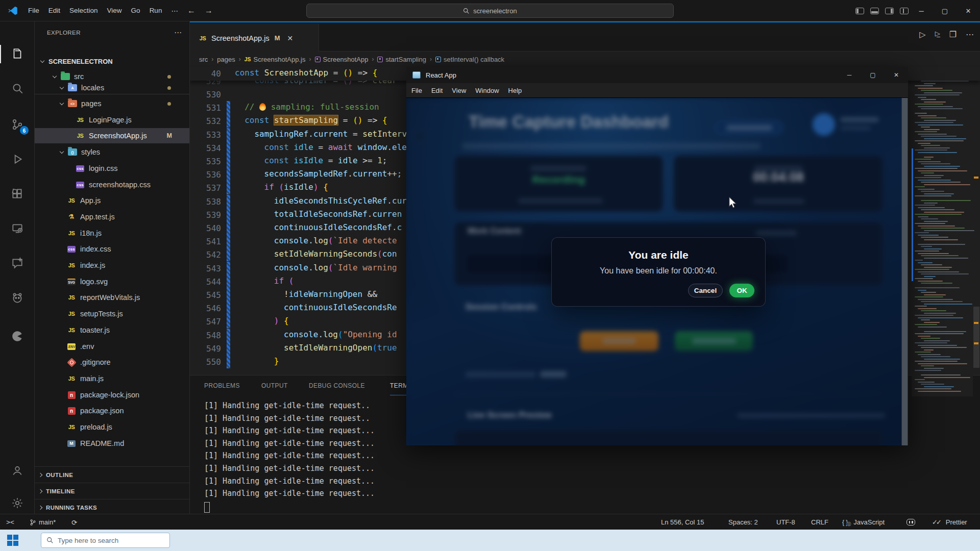 Image resolution: width=980 pixels, height=551 pixels. I want to click on section-outline: OUTLINE, so click(112, 474).